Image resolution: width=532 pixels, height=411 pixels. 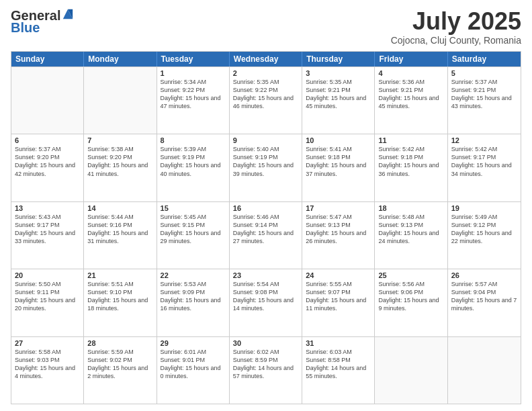 What do you see at coordinates (193, 59) in the screenshot?
I see `calendar-header-tuesday: Tuesday` at bounding box center [193, 59].